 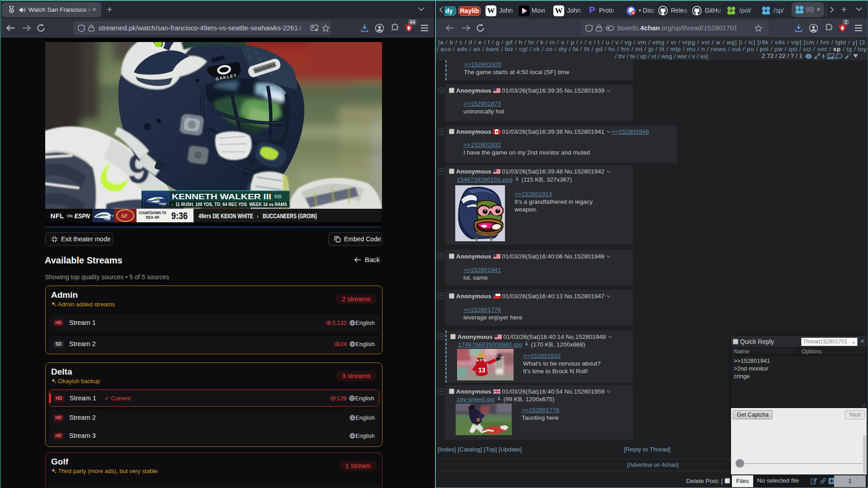 I want to click on svg-text:11 RUSH, 100 YDS, TD; 64 REC Y: 11 RUSH, 100 YDS, TD; 64 REC YDS WEEK 16…, so click(x=231, y=204).